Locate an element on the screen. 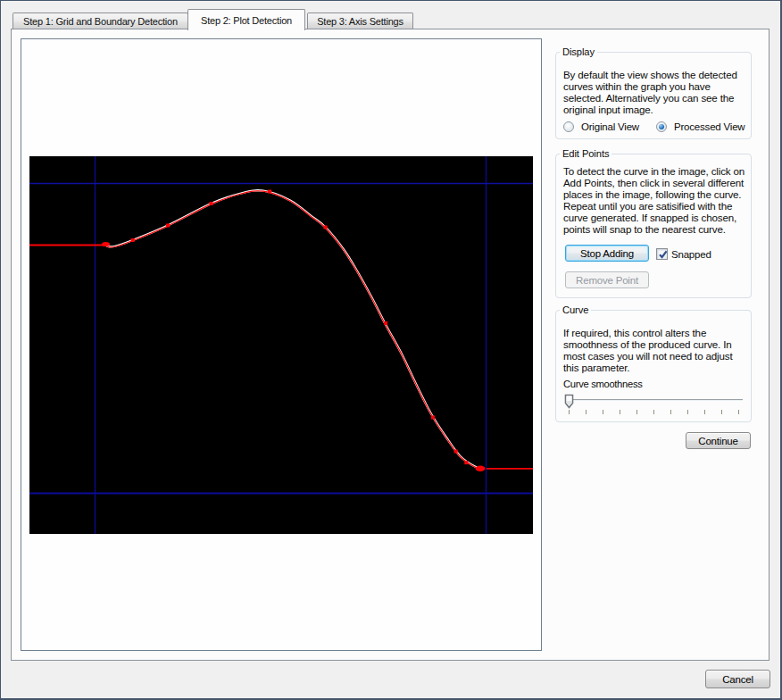 This screenshot has width=782, height=700. edit-points-description: To detect the curve in the image, click … is located at coordinates (658, 200).